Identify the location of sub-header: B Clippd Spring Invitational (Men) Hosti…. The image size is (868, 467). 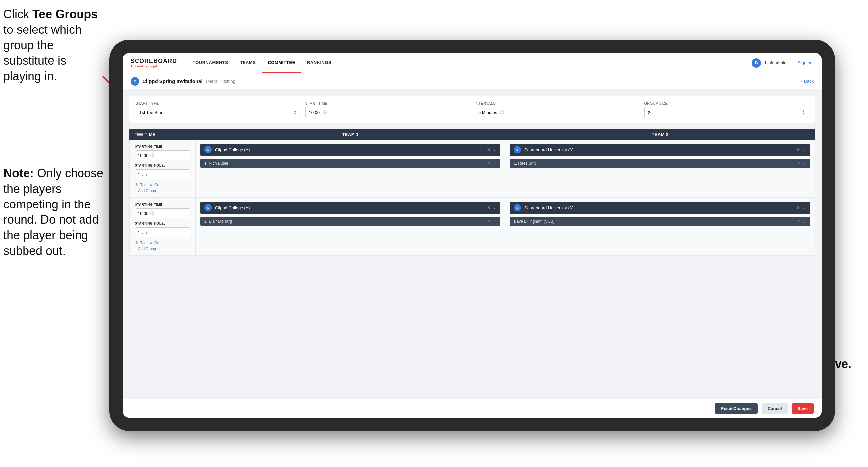
(472, 81).